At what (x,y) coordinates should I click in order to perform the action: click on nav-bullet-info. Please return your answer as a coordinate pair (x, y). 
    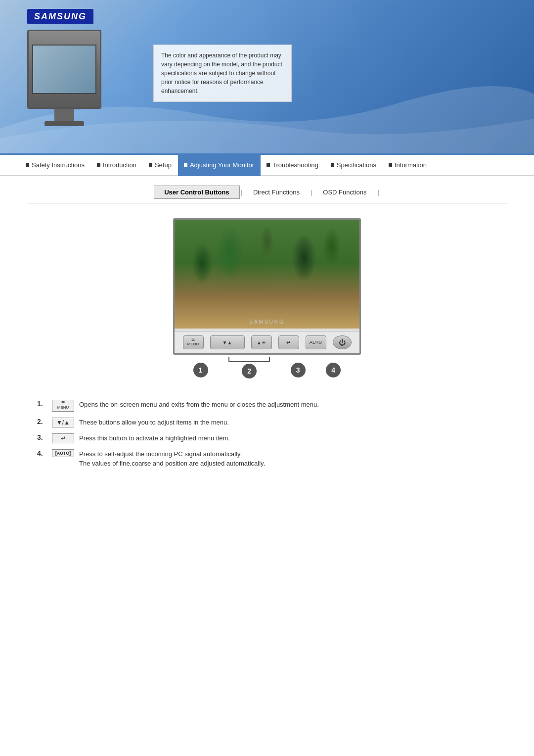
    Looking at the image, I should click on (391, 165).